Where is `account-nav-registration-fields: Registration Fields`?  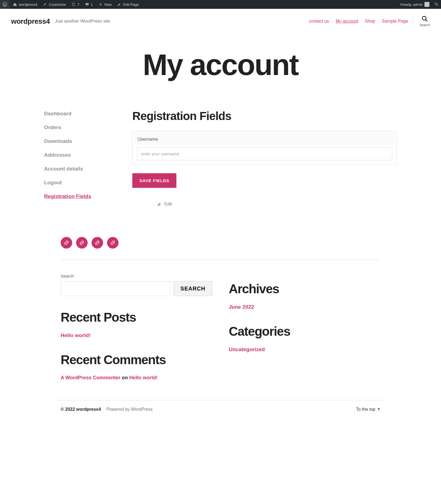 account-nav-registration-fields: Registration Fields is located at coordinates (80, 196).